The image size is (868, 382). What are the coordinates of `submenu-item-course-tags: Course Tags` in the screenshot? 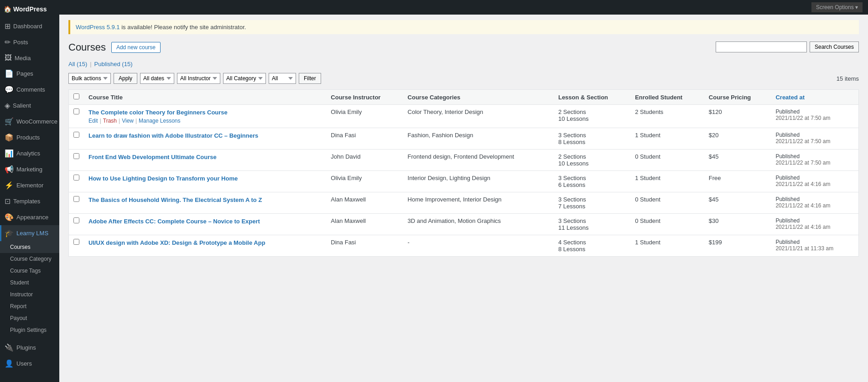 It's located at (30, 271).